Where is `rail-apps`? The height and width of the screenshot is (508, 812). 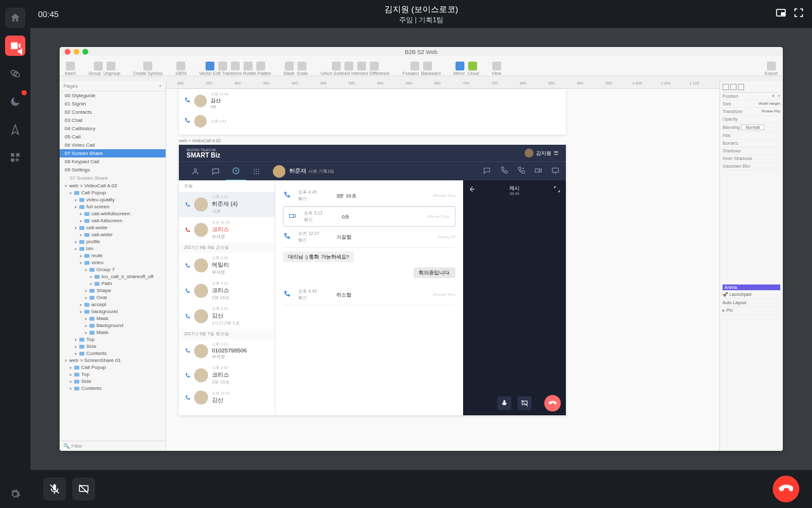 rail-apps is located at coordinates (15, 157).